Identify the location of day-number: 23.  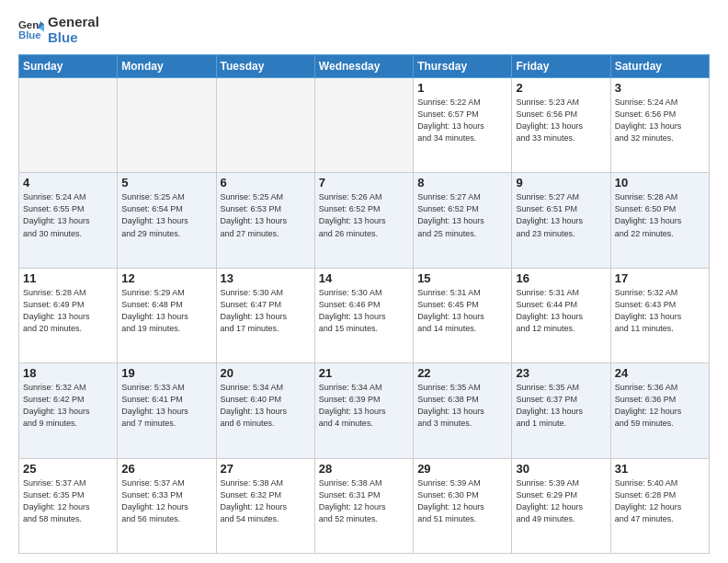
(561, 373).